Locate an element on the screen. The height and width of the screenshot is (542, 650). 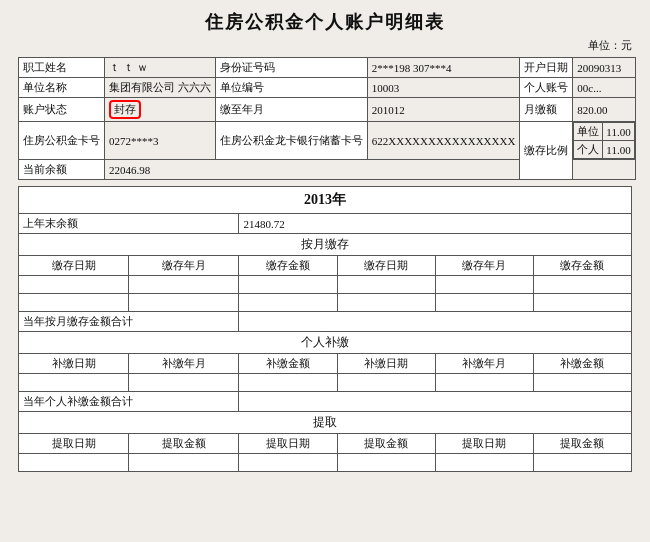
unit-label: 单位：元 is located at coordinates (325, 46).